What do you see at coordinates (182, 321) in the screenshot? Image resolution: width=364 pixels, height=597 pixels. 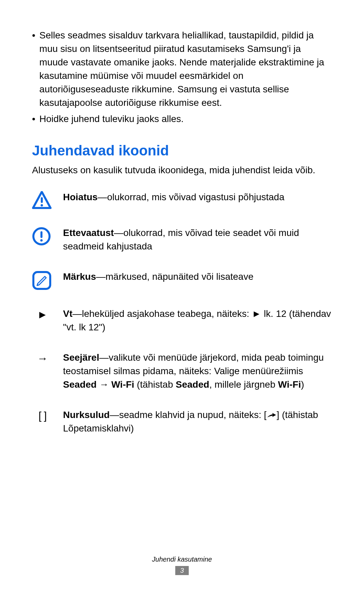 I see `row-refer: ► Vt—leheküljed asjakohase teabega, näit…` at bounding box center [182, 321].